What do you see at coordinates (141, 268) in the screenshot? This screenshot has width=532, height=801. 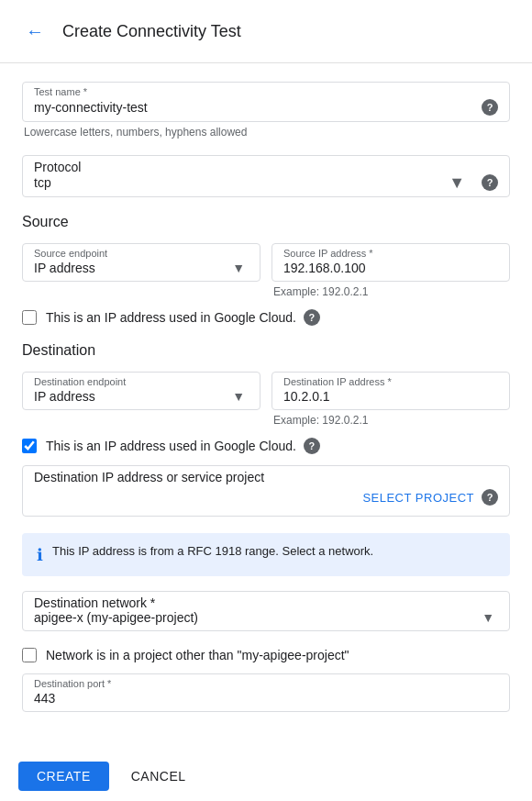 I see `source-endpoint-select: IP address VM instance GKE cluster` at bounding box center [141, 268].